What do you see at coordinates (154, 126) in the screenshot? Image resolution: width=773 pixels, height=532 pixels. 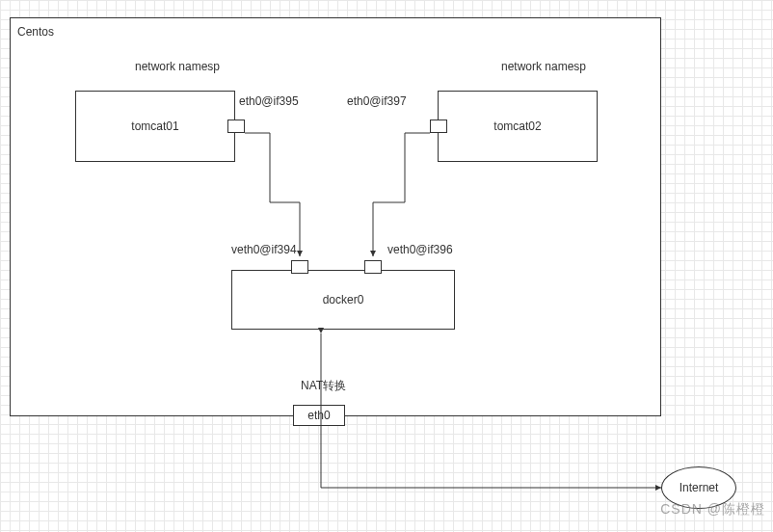 I see `container-label-1: tomcat01` at bounding box center [154, 126].